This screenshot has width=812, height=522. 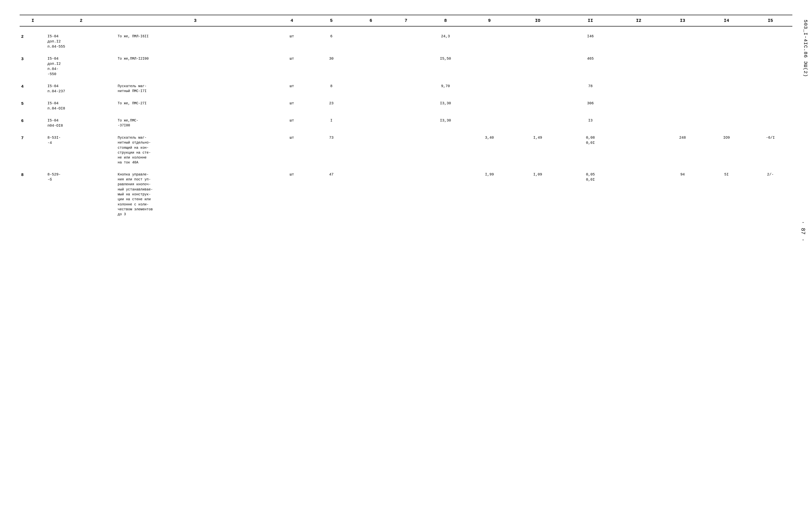 I want to click on cell-r1-c13, so click(x=682, y=40).